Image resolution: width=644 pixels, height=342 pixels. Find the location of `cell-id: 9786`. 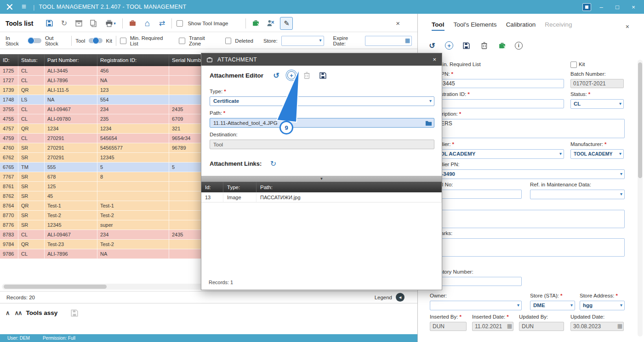

cell-id: 9786 is located at coordinates (9, 254).